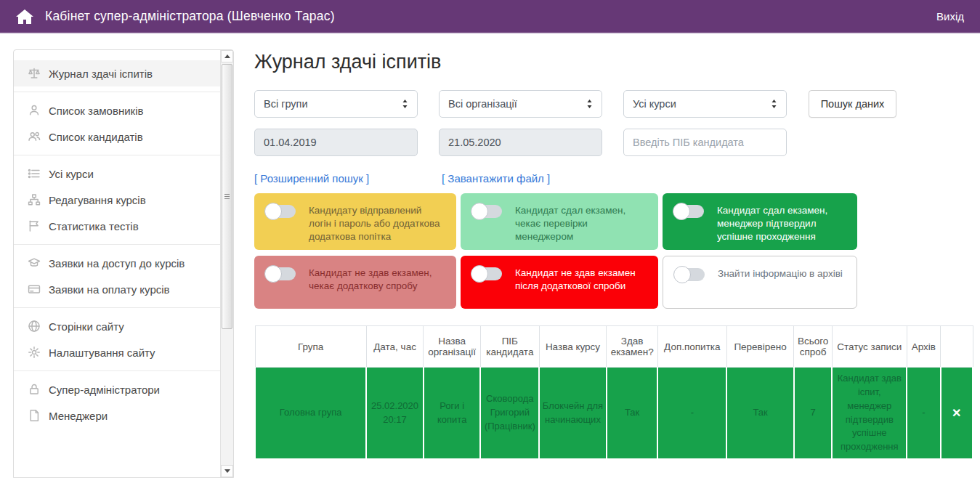  Describe the element at coordinates (452, 347) in the screenshot. I see `col-header-organization: Назва організації` at that location.